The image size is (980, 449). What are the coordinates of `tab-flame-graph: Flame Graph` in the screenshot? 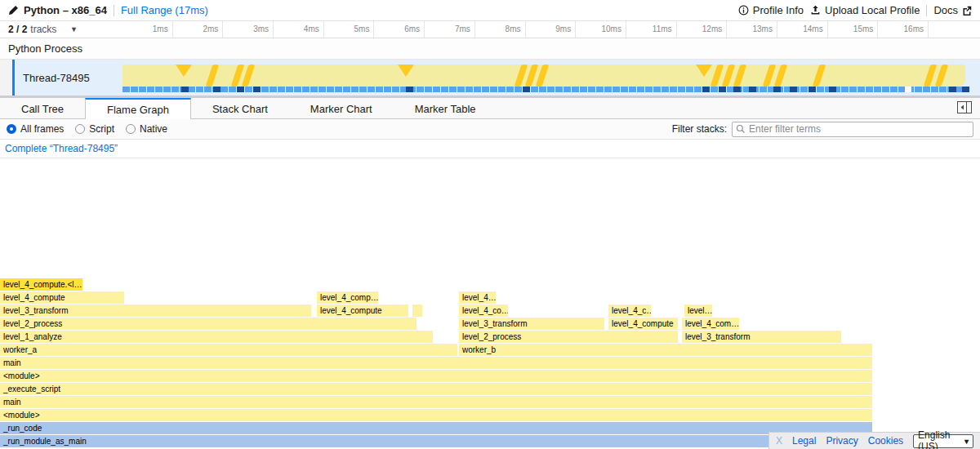 It's located at (138, 109).